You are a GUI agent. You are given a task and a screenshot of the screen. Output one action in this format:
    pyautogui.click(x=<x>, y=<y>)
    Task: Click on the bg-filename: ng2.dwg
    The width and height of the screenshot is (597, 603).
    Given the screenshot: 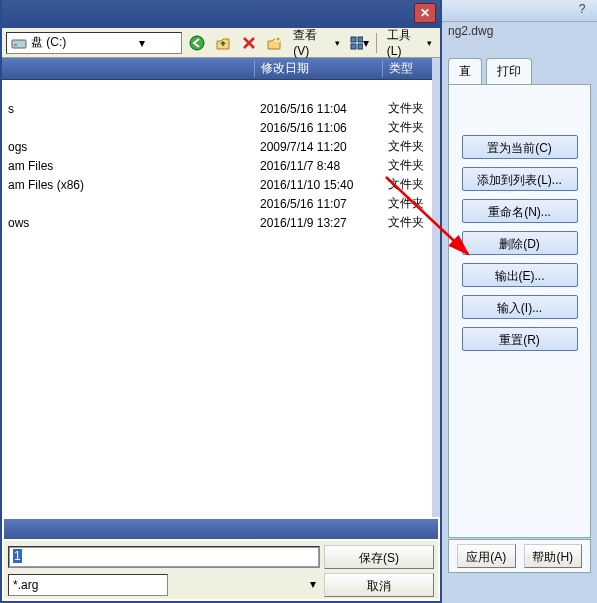 What is the action you would take?
    pyautogui.click(x=520, y=31)
    